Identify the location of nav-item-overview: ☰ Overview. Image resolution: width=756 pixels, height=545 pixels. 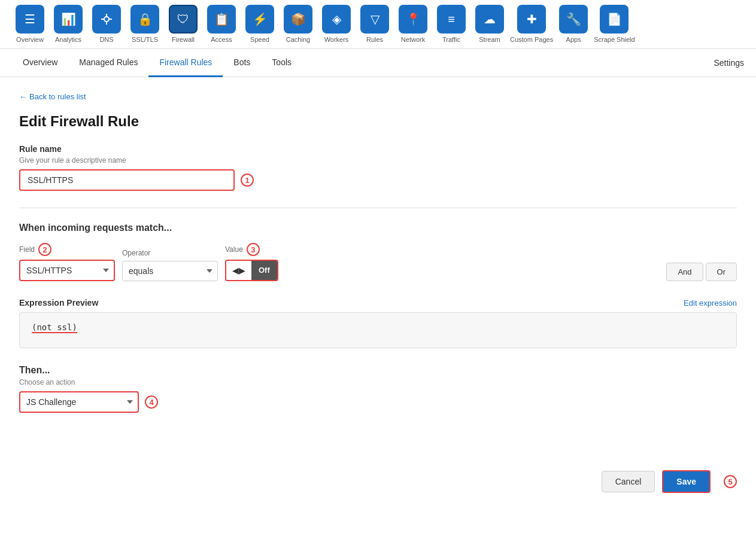
(30, 24).